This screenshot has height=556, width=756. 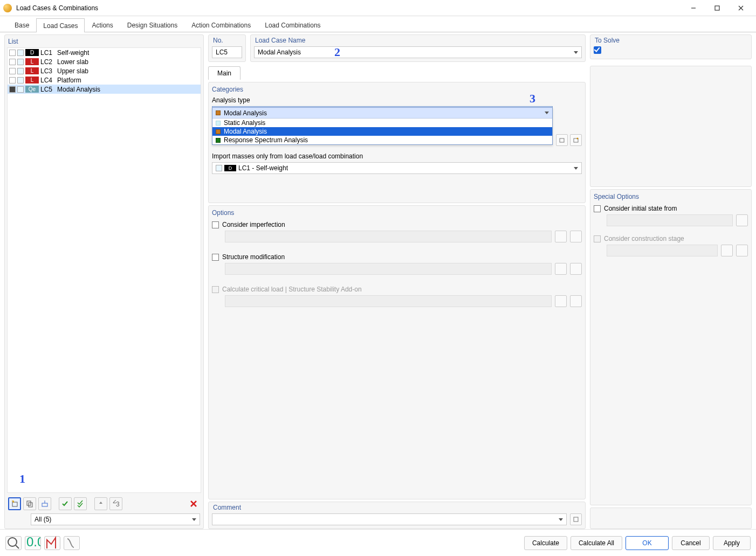 What do you see at coordinates (101, 504) in the screenshot?
I see `move-up-button` at bounding box center [101, 504].